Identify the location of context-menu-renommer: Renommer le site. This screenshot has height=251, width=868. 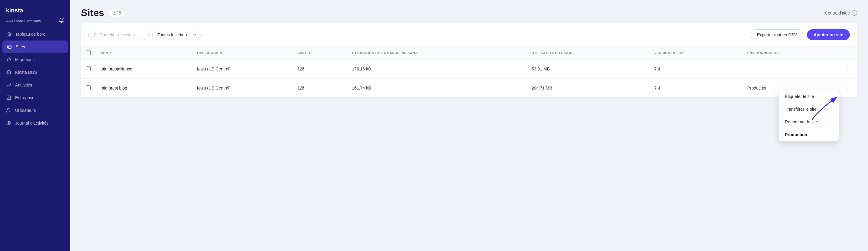
(809, 122).